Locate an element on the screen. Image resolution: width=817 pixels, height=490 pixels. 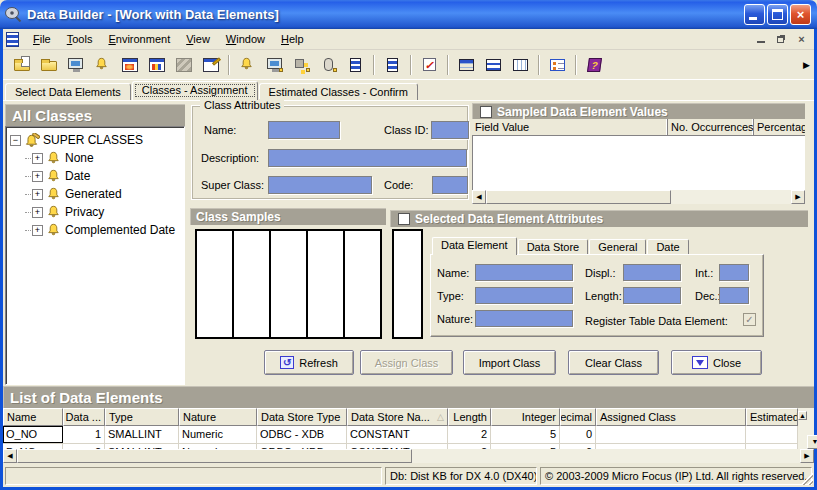
table-columns-button is located at coordinates (520, 64).